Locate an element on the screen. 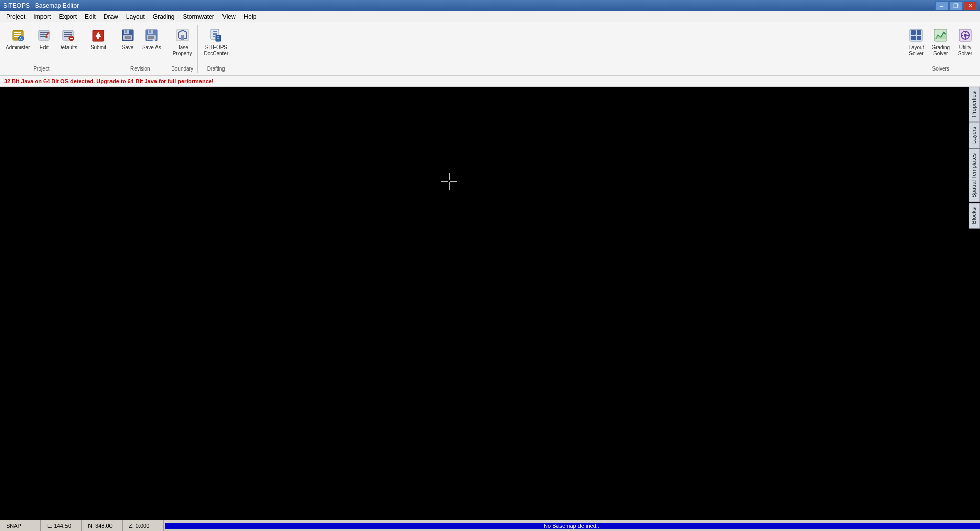 The image size is (980, 531). project-group-label: Project is located at coordinates (41, 68).